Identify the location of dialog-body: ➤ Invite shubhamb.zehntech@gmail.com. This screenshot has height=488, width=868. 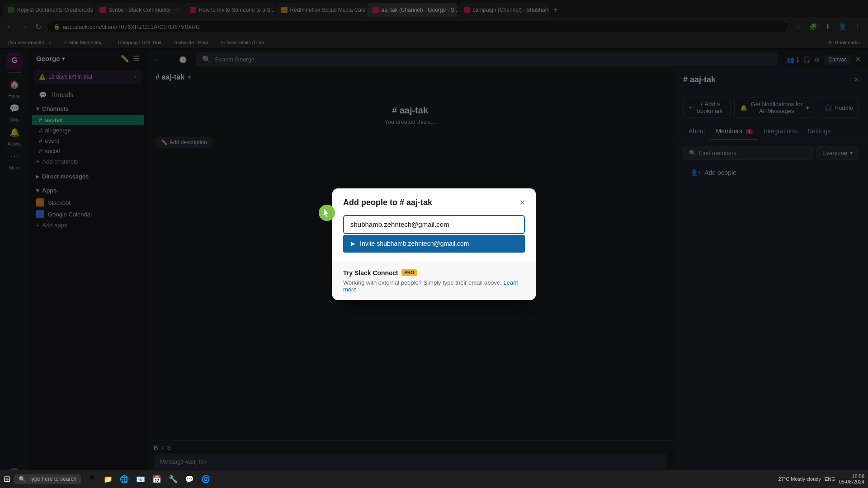
(434, 239).